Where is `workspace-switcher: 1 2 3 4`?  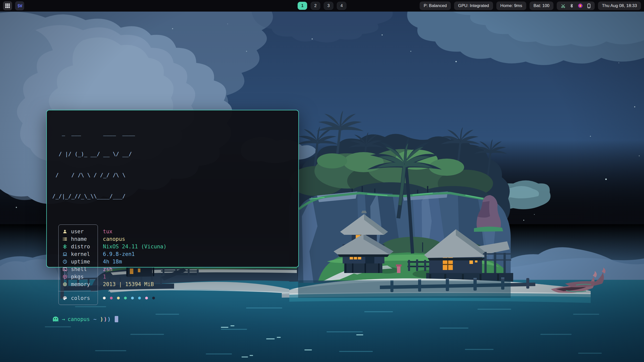
workspace-switcher: 1 2 3 4 is located at coordinates (322, 6).